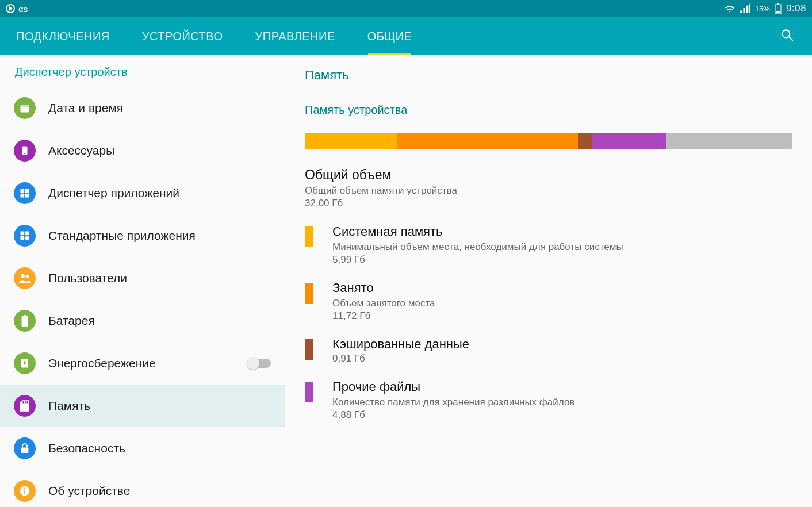 This screenshot has width=812, height=507. Describe the element at coordinates (787, 36) in the screenshot. I see `search-icon` at that location.